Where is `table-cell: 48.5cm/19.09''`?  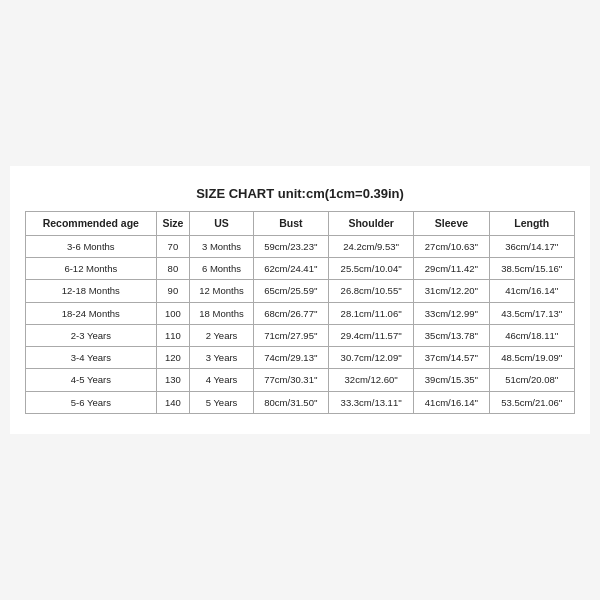
table-cell: 48.5cm/19.09'' is located at coordinates (532, 358).